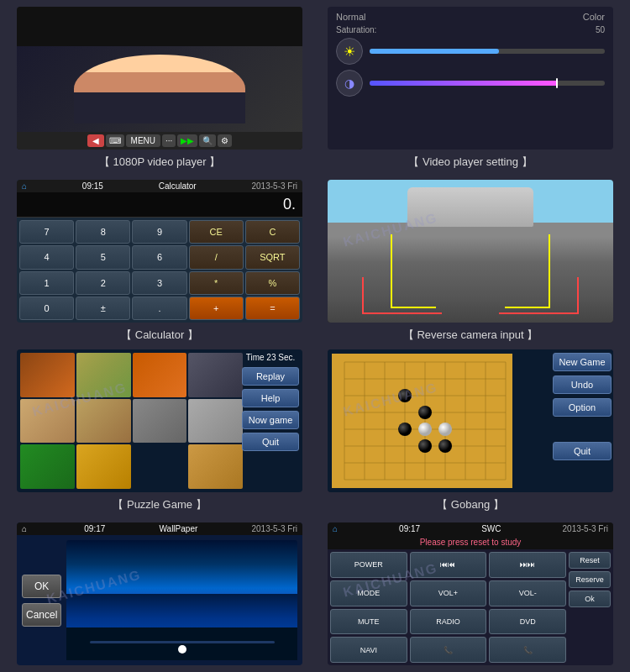 The image size is (630, 672). What do you see at coordinates (424, 421) in the screenshot?
I see `gobang-board-svg` at bounding box center [424, 421].